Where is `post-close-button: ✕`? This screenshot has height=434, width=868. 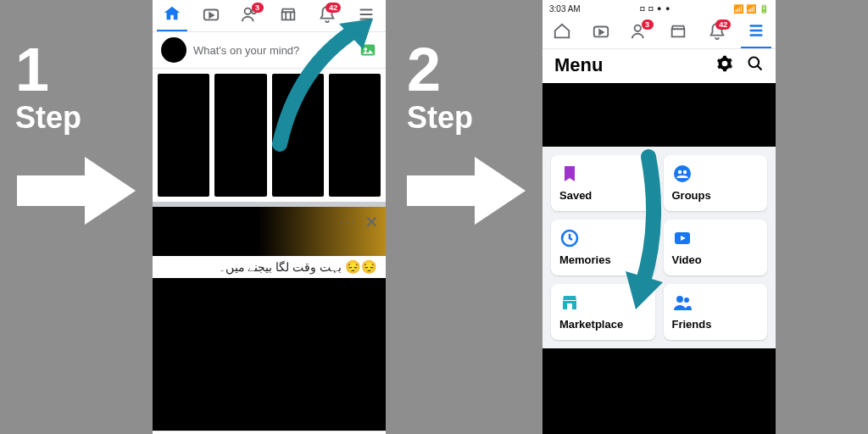
post-close-button: ✕ is located at coordinates (371, 222).